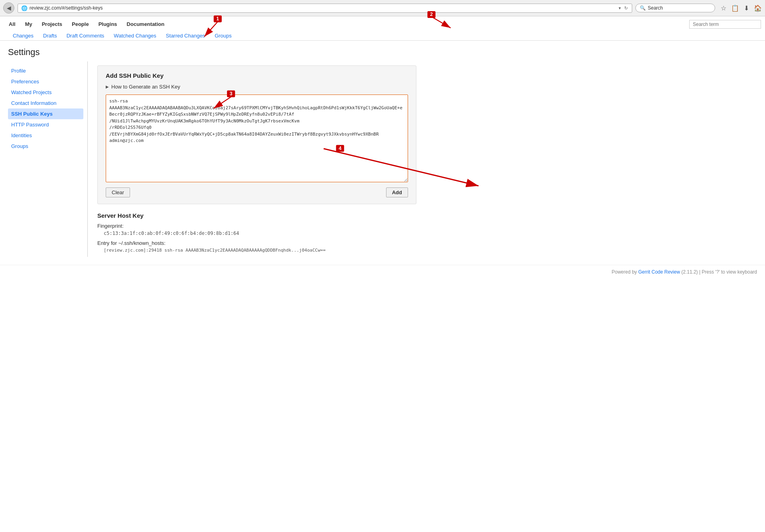 This screenshot has width=765, height=532. What do you see at coordinates (382, 51) in the screenshot?
I see `page-title: Settings` at bounding box center [382, 51].